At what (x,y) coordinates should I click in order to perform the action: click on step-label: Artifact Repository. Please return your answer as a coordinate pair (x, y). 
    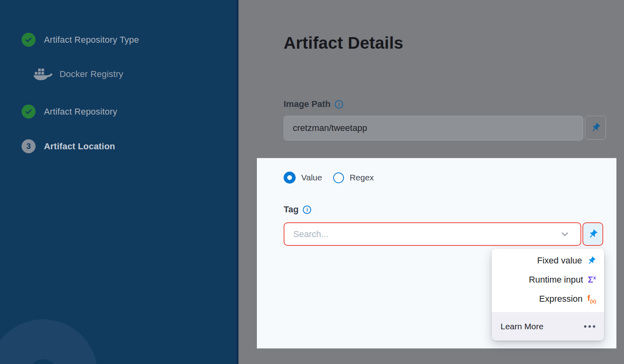
    Looking at the image, I should click on (81, 112).